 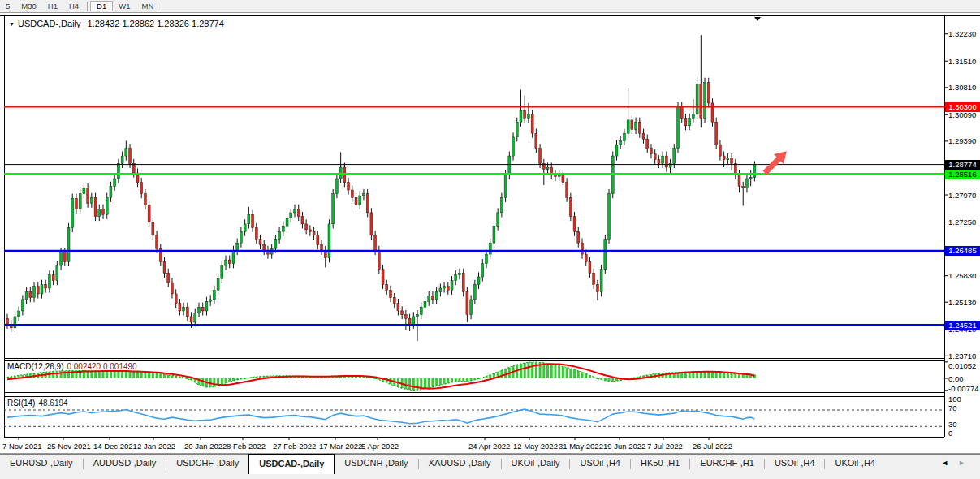 What do you see at coordinates (855, 464) in the screenshot?
I see `tab-ukoil-h4: UKOil-,H4` at bounding box center [855, 464].